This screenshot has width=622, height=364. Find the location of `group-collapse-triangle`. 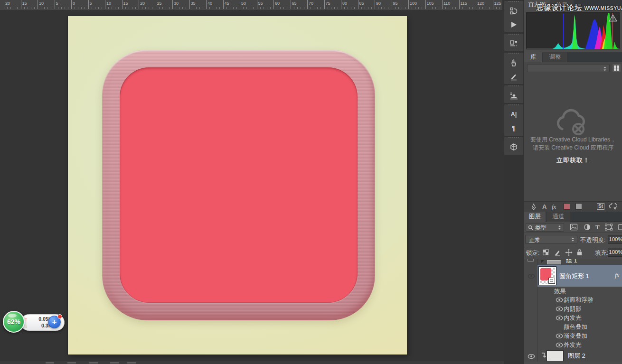

group-collapse-triangle is located at coordinates (542, 262).